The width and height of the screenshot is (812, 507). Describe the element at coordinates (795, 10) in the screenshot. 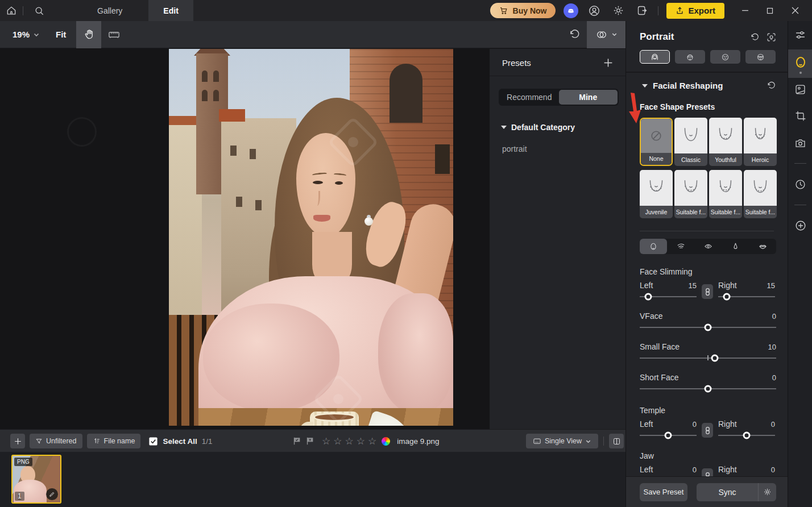

I see `close-button` at that location.